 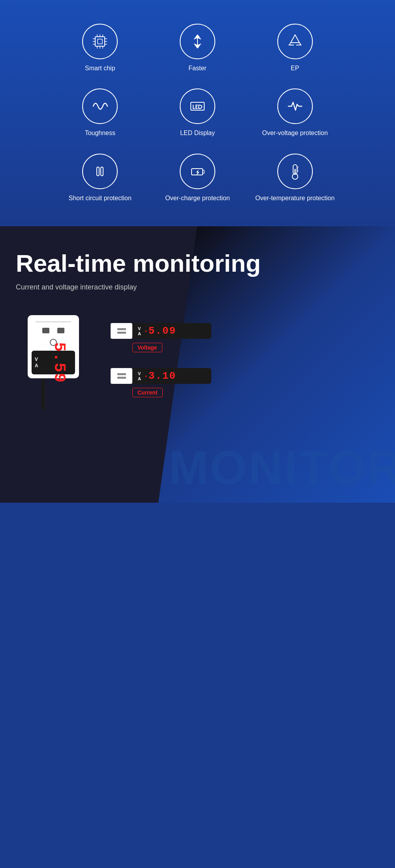 What do you see at coordinates (295, 178) in the screenshot?
I see `feature-over-temperature: Over-temperature protection` at bounding box center [295, 178].